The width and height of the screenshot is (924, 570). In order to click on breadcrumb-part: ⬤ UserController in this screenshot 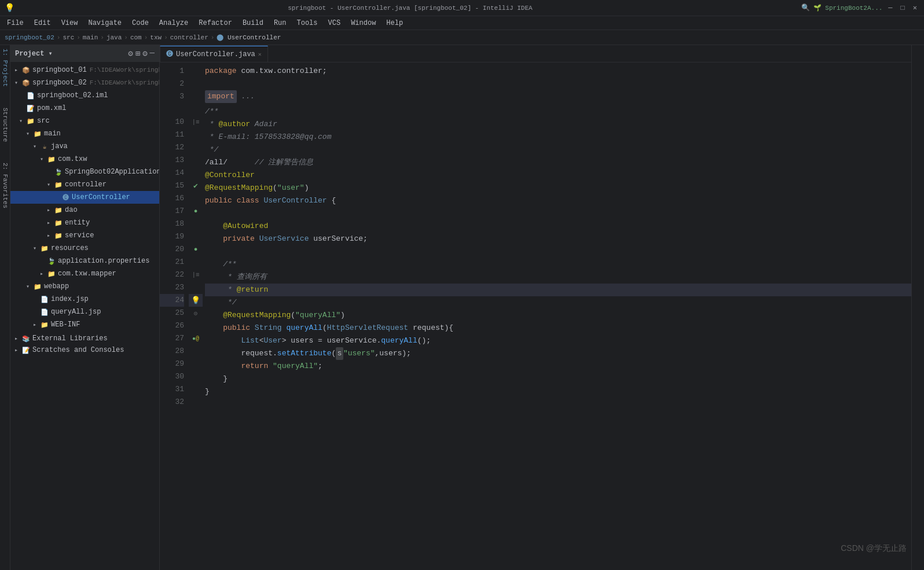, I will do `click(249, 37)`.